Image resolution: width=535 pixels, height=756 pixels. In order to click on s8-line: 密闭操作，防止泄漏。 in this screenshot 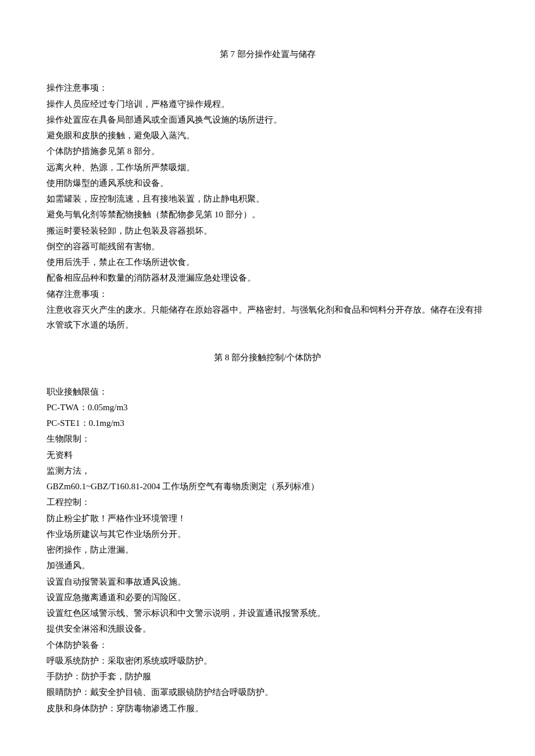, I will do `click(268, 550)`.